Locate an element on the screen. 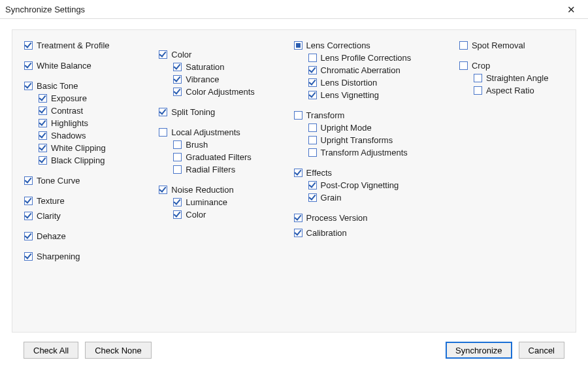 The width and height of the screenshot is (588, 392). label-grain: Grain is located at coordinates (331, 197).